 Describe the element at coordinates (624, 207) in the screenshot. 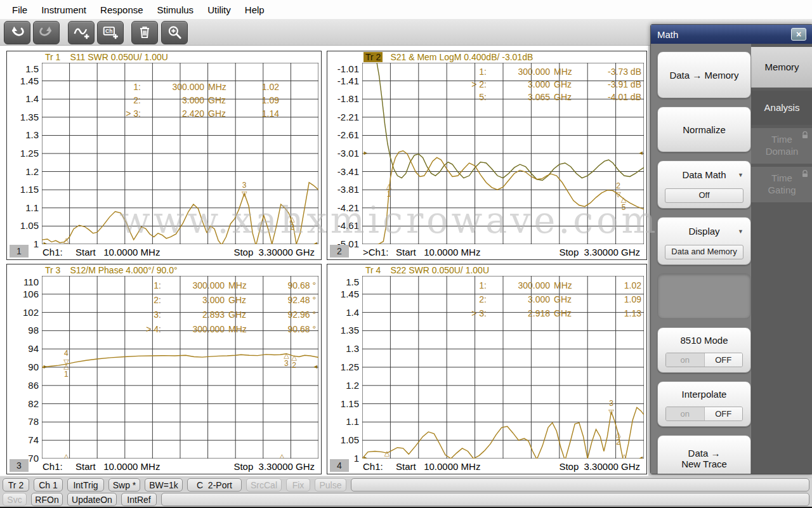

I see `marker-number: 5` at that location.